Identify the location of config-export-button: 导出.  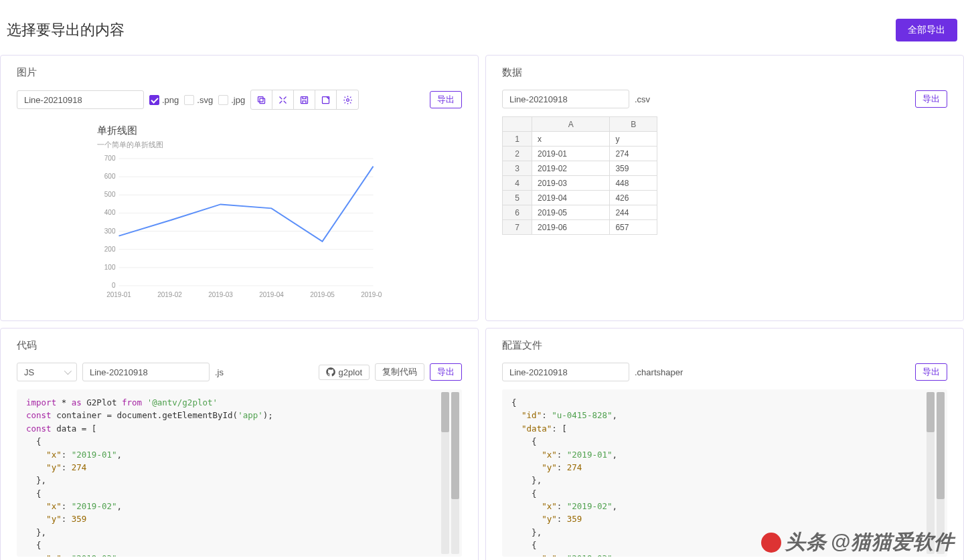
(931, 372).